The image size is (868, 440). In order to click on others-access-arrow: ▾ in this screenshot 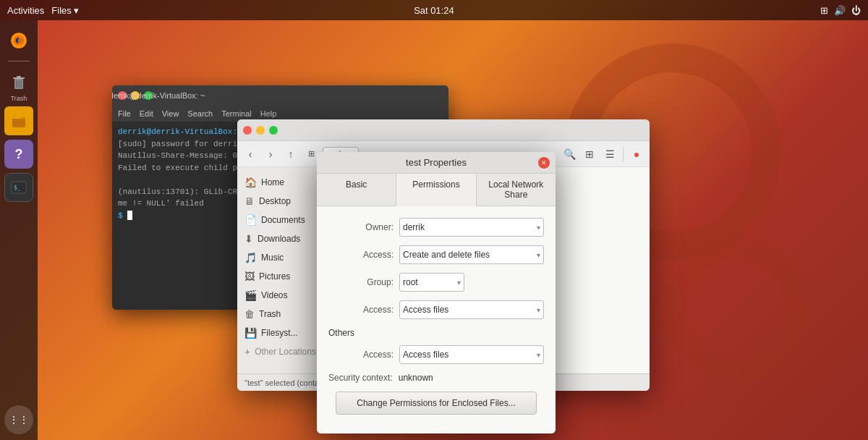, I will do `click(538, 355)`.